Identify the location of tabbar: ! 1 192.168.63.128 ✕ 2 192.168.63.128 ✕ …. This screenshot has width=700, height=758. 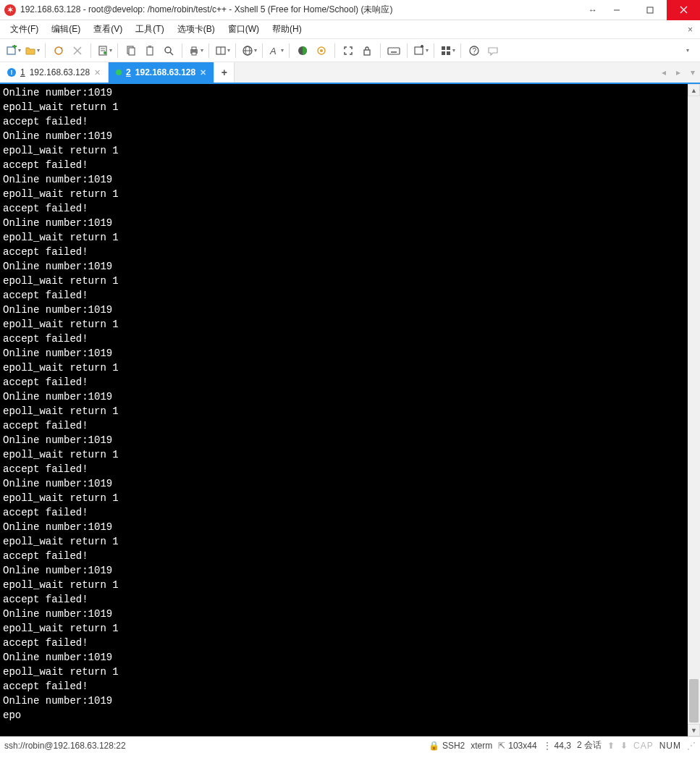
(350, 73).